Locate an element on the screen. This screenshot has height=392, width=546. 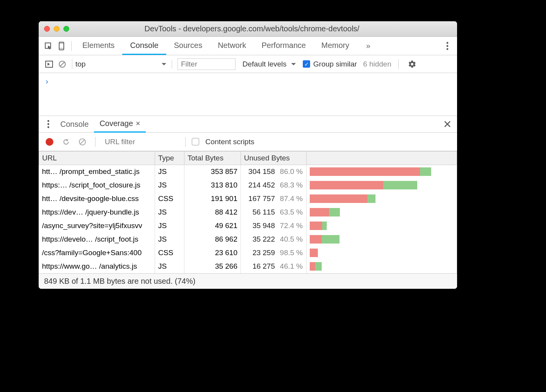
window-title: DevTools - developers.google.com/web/too… is located at coordinates (252, 29).